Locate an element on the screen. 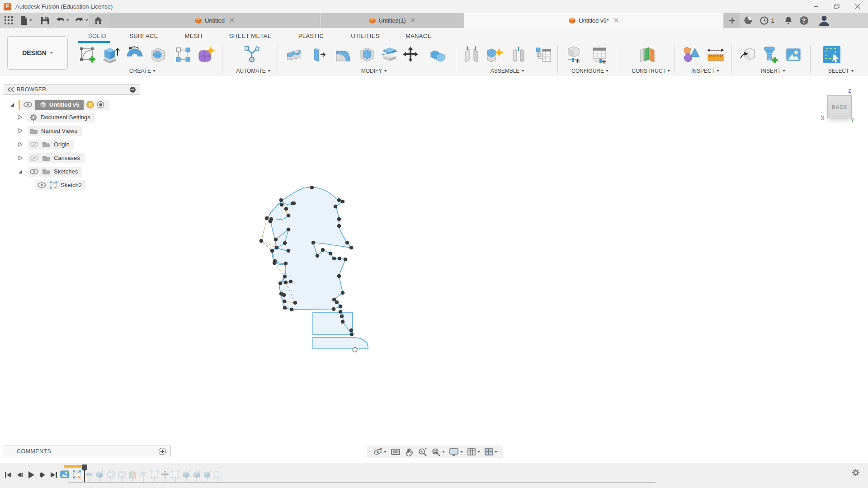 This screenshot has width=868, height=488. restore-button is located at coordinates (837, 6).